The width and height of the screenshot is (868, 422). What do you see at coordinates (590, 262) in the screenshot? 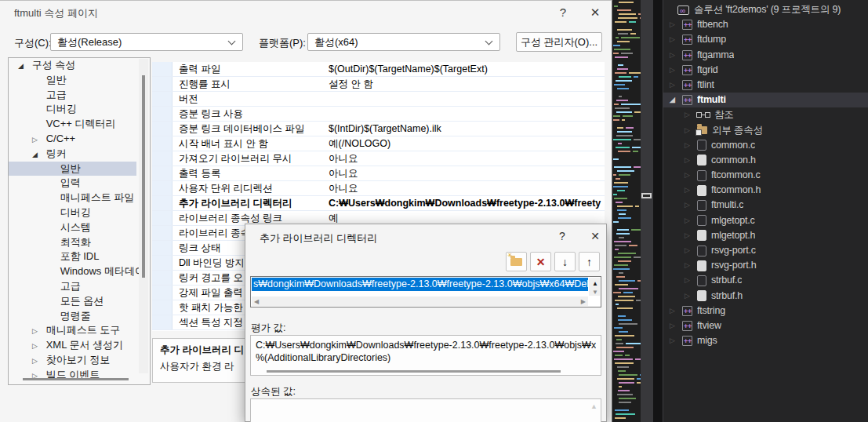
I see `move-up-button` at bounding box center [590, 262].